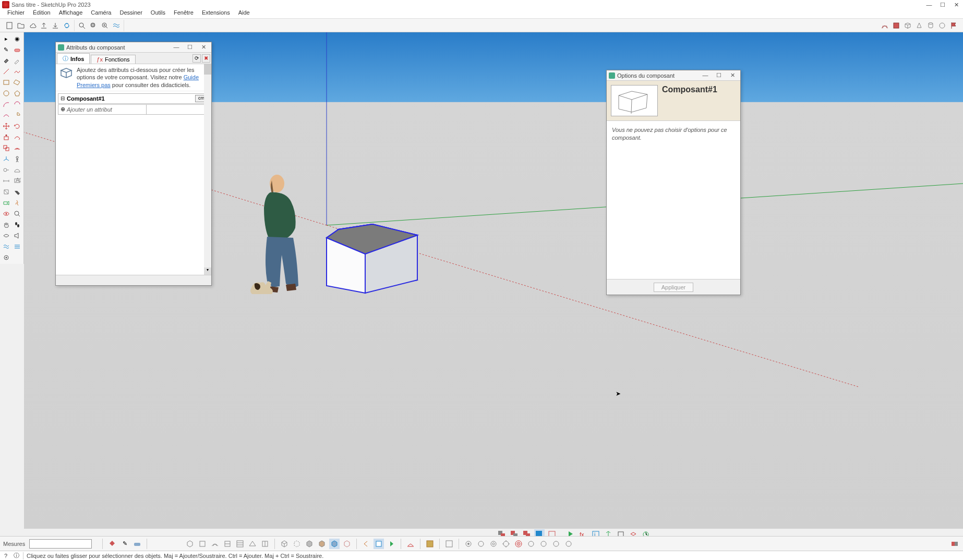  Describe the element at coordinates (6, 247) in the screenshot. I see `sandbox-1-tool` at that location.